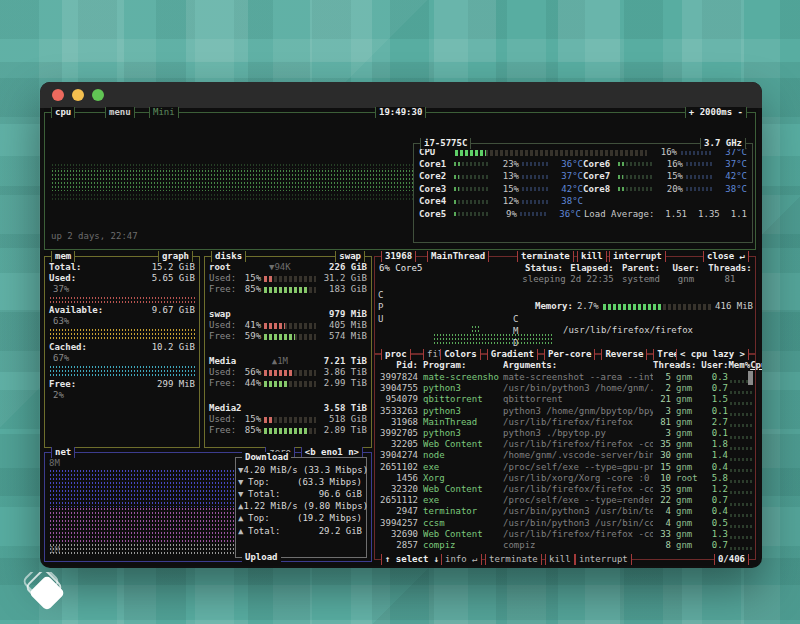 Image resolution: width=800 pixels, height=624 pixels. Describe the element at coordinates (98, 95) in the screenshot. I see `zoom-window-button` at that location.